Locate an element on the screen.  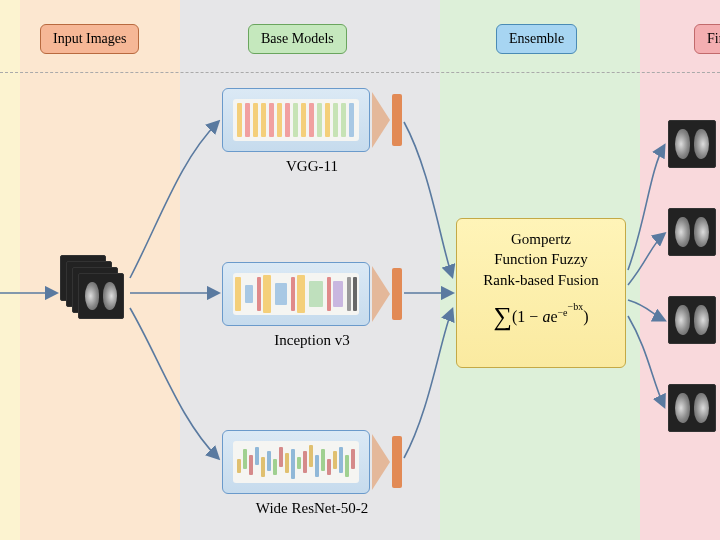
model-label-vgg11: VGG-11 is located at coordinates (312, 166).